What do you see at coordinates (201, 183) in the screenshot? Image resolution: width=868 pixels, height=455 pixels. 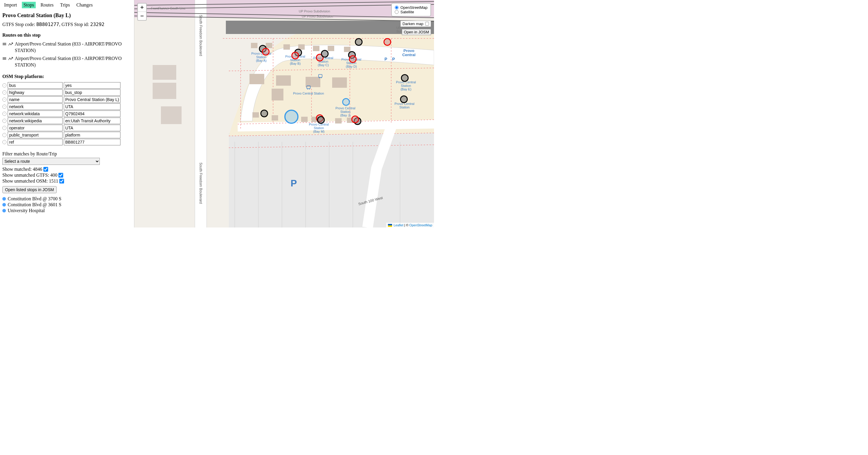 I see `road-label-freedom-bot: South Freedom Boulevard` at bounding box center [201, 183].